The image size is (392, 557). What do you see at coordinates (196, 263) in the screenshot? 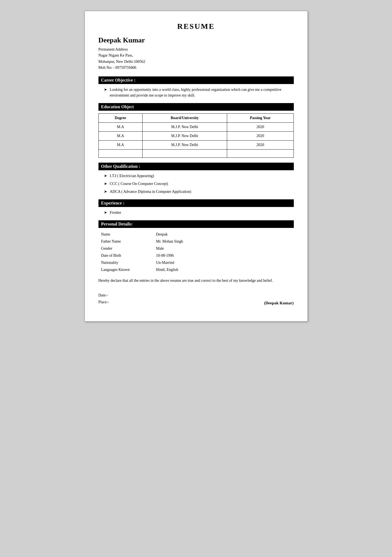
I see `personal-row-4: NationalityUn-Married` at bounding box center [196, 263].